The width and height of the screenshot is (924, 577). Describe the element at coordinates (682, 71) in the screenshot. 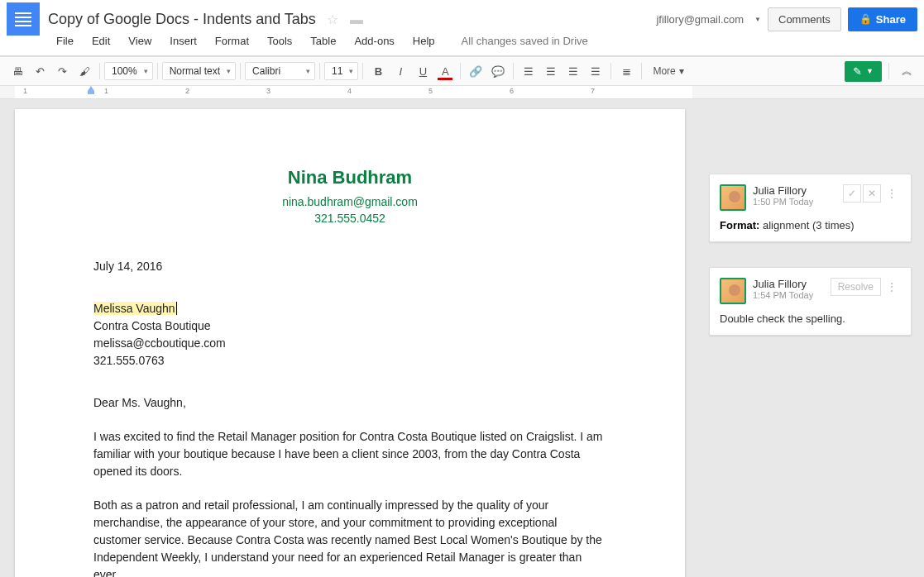

I see `chevron-down-icon: ▾` at that location.